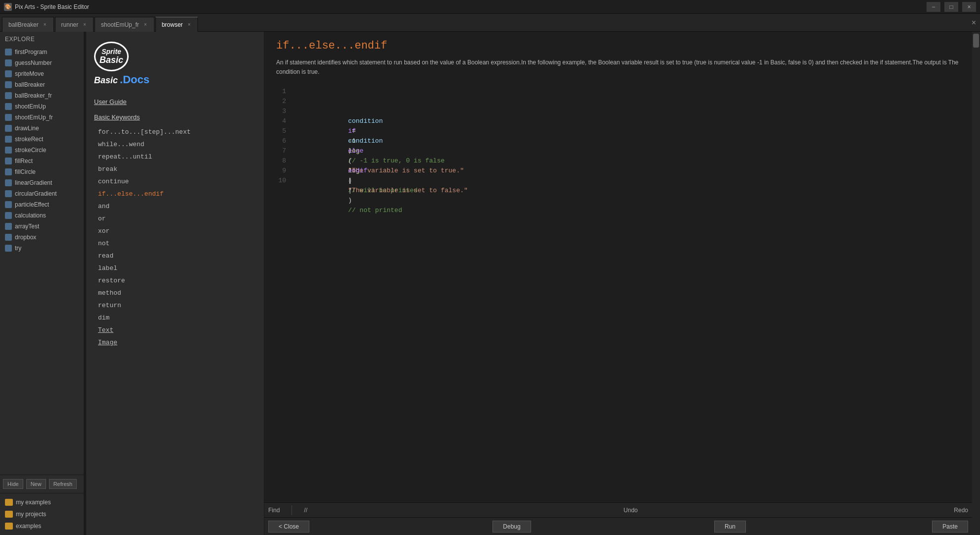 The image size is (980, 535). I want to click on code-example: 1 2 3 4 5 6 7 8 9 10, so click(618, 136).